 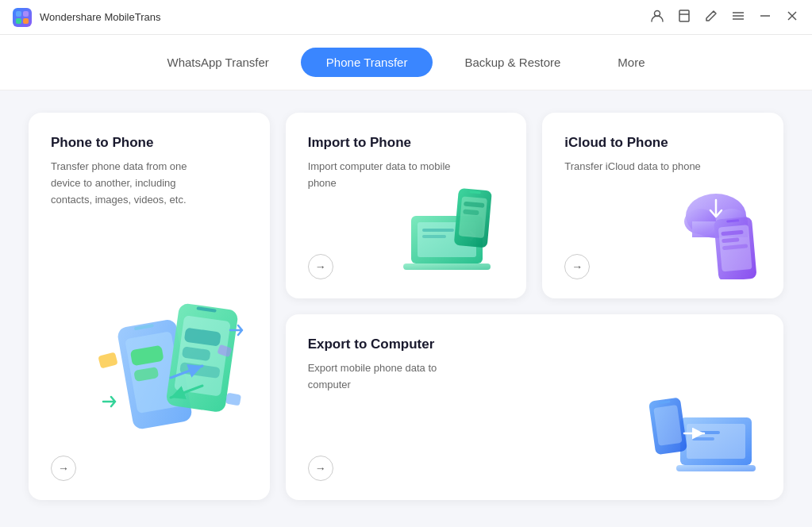 I want to click on titlebar-controls, so click(x=725, y=17).